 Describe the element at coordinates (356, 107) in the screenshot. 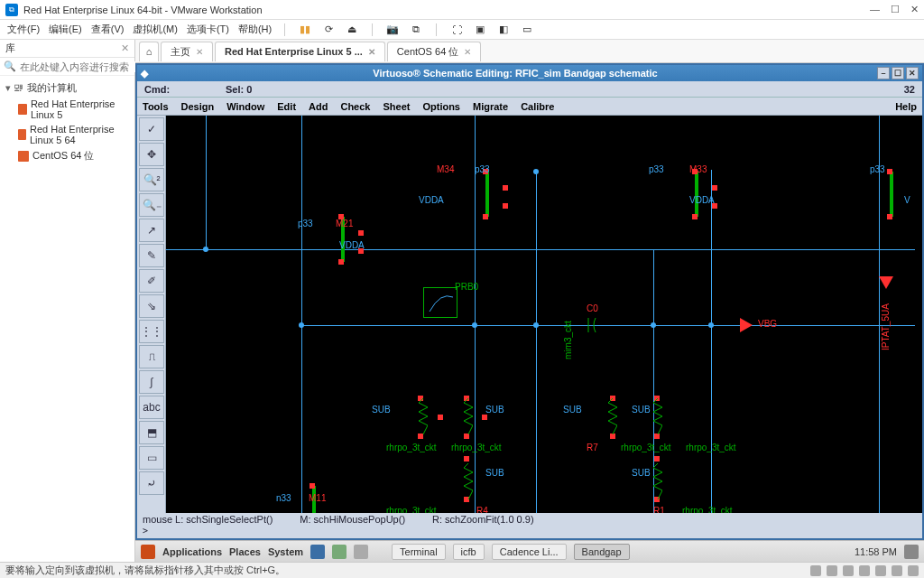

I see `menu-check: Check` at that location.